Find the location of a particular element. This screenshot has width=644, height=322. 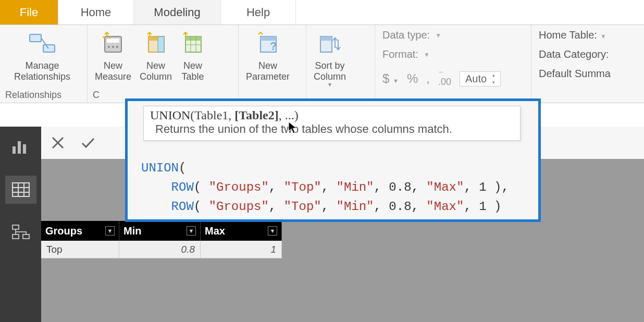

tab-modeling: Modeling is located at coordinates (177, 13).